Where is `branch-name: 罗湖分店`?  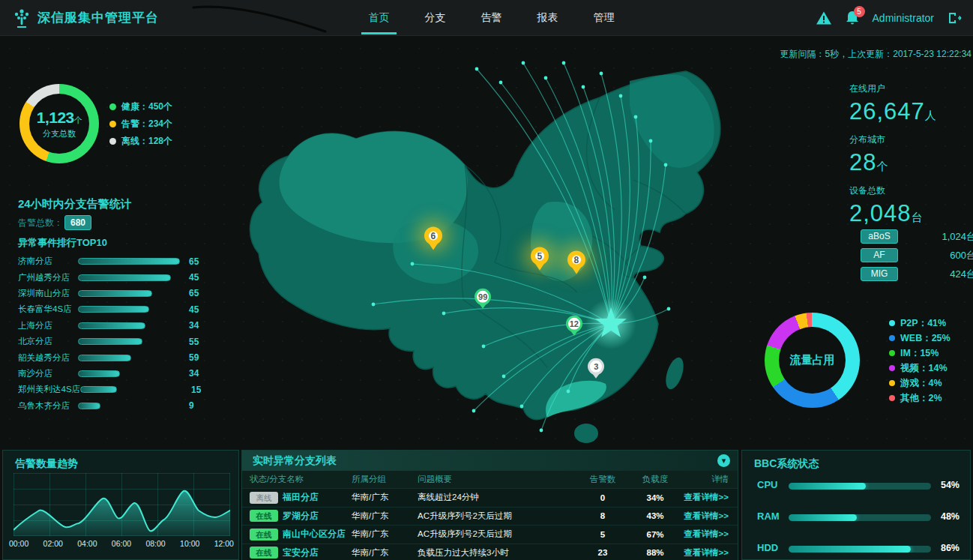 branch-name: 罗湖分店 is located at coordinates (317, 516).